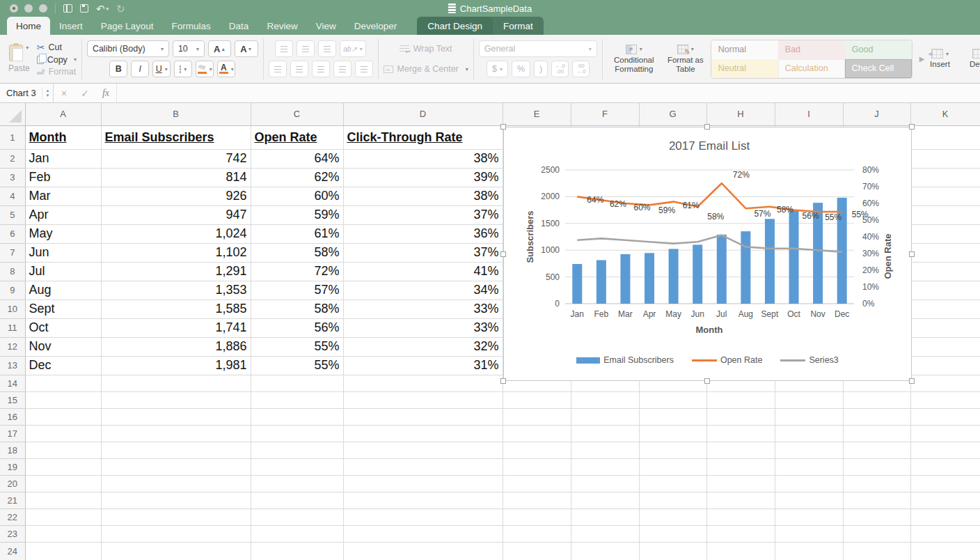 This screenshot has height=560, width=980. What do you see at coordinates (605, 551) in the screenshot?
I see `cell-F24` at bounding box center [605, 551].